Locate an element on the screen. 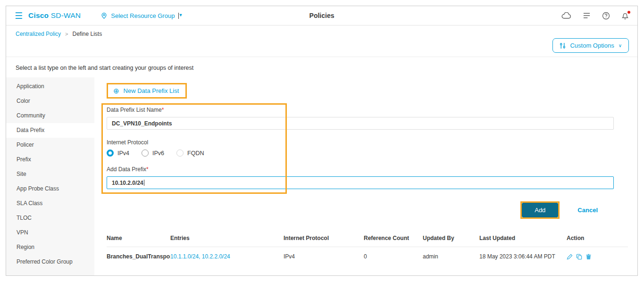  sidebar-item-community: Community is located at coordinates (50, 116).